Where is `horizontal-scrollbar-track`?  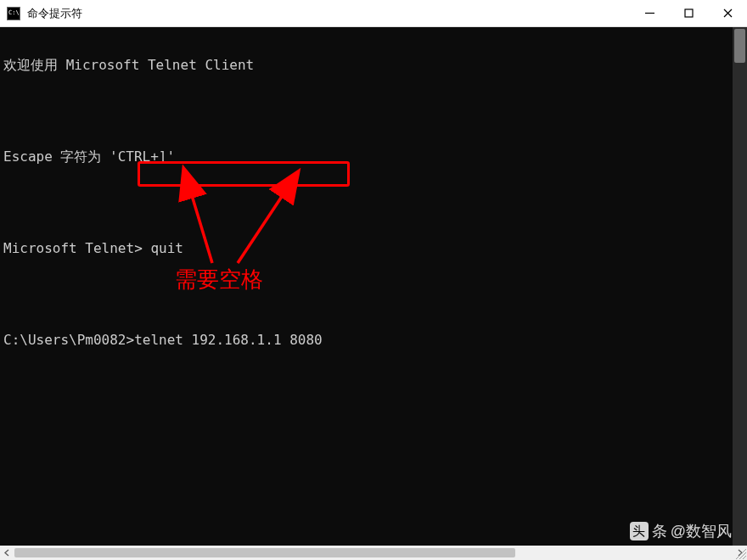 horizontal-scrollbar-track is located at coordinates (374, 553).